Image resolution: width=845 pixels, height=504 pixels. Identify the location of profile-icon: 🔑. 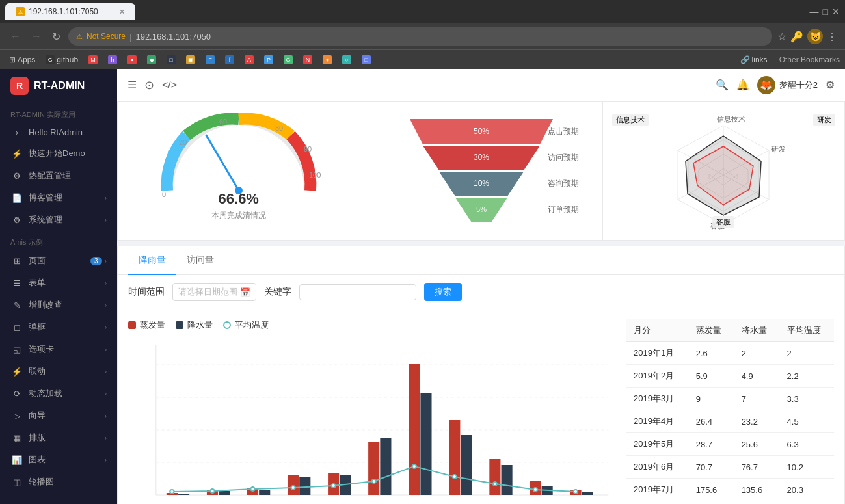
(797, 36).